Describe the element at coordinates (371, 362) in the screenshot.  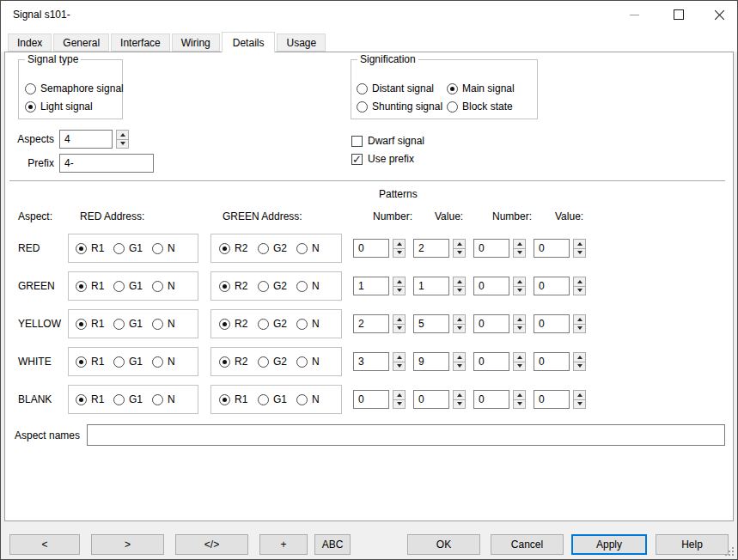
I see `number1-input: 3` at that location.